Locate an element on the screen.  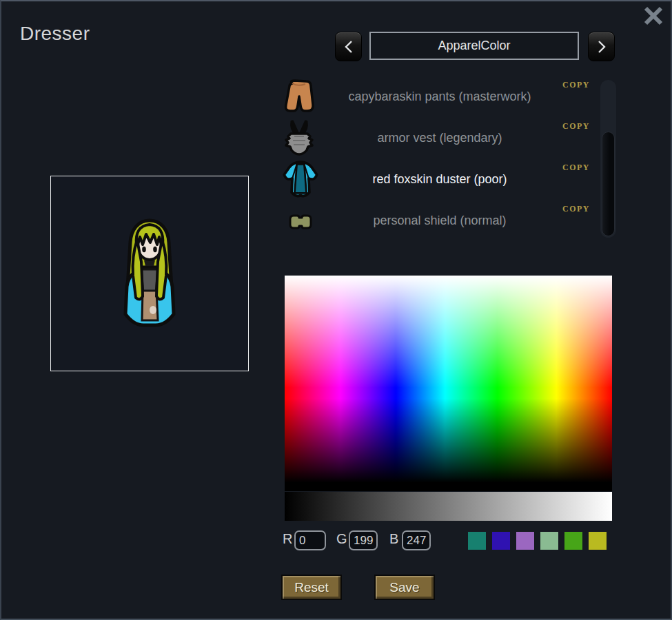
copy-button-personal-shield: COPY is located at coordinates (576, 209).